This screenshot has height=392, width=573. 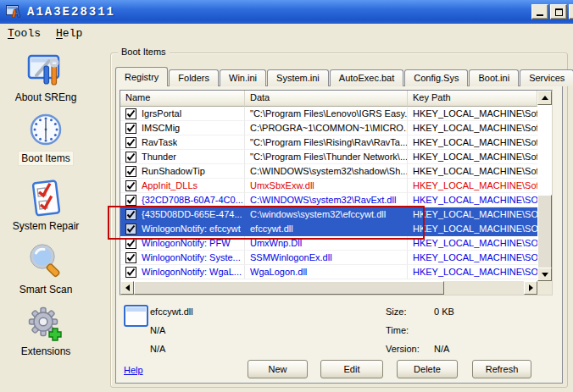 What do you see at coordinates (326, 157) in the screenshot?
I see `cell-data: "C:\Program Files\Thunder Network\...` at bounding box center [326, 157].